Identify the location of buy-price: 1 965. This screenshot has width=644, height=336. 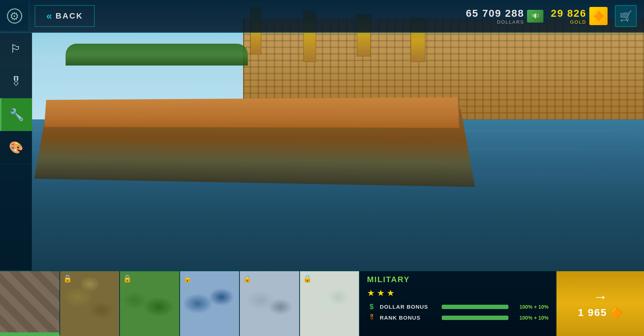
(592, 313).